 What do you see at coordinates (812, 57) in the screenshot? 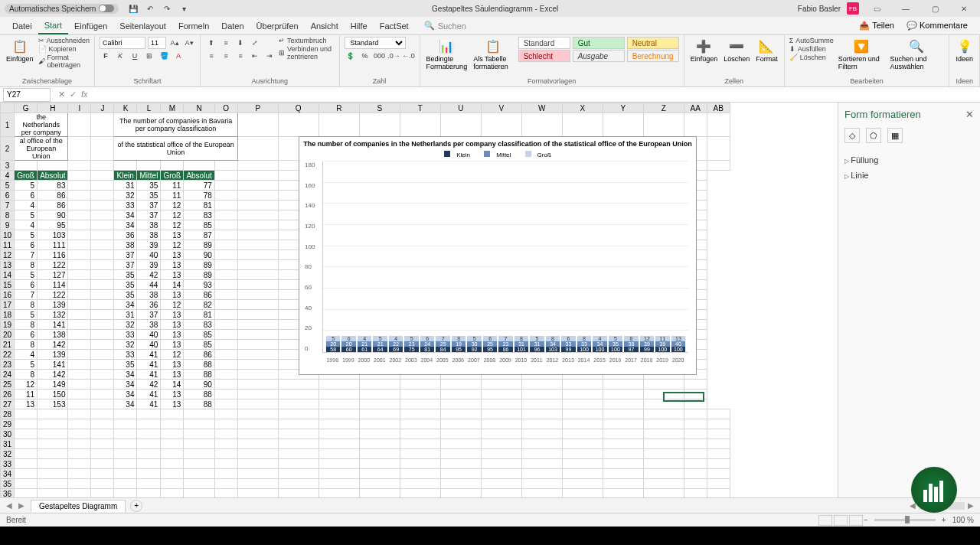
I see `clear-button: 🧹 Löschen` at bounding box center [812, 57].